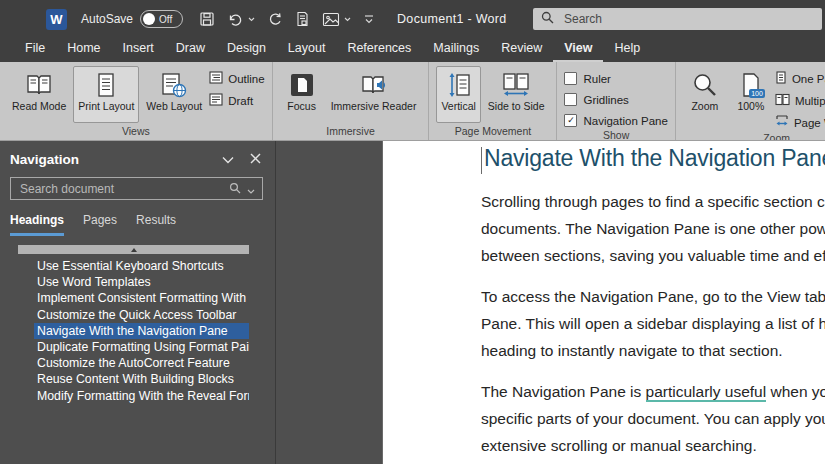 This screenshot has height=464, width=825. Describe the element at coordinates (39, 107) in the screenshot. I see `read-mode-label: Read Mode` at that location.